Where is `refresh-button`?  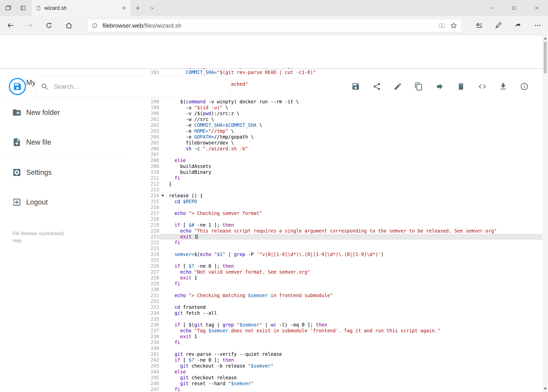
refresh-button is located at coordinates (49, 25).